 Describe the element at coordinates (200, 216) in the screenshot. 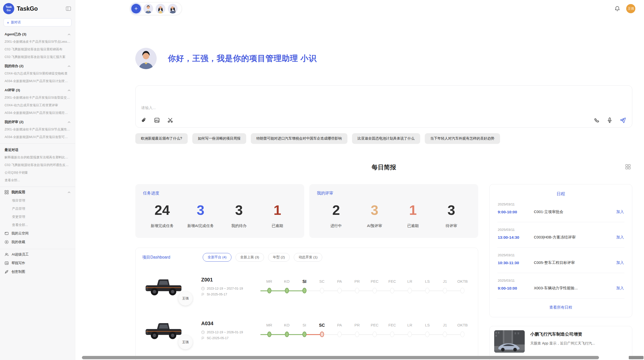

I see `stat-new-ai-completed: 3 新增AI完成任务` at that location.